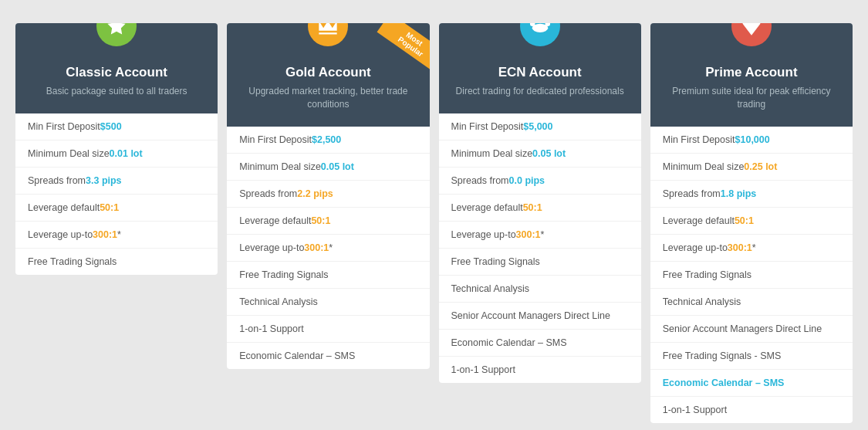  Describe the element at coordinates (117, 68) in the screenshot. I see `card-header-classic: Classic AccountBasic package suited to a…` at that location.